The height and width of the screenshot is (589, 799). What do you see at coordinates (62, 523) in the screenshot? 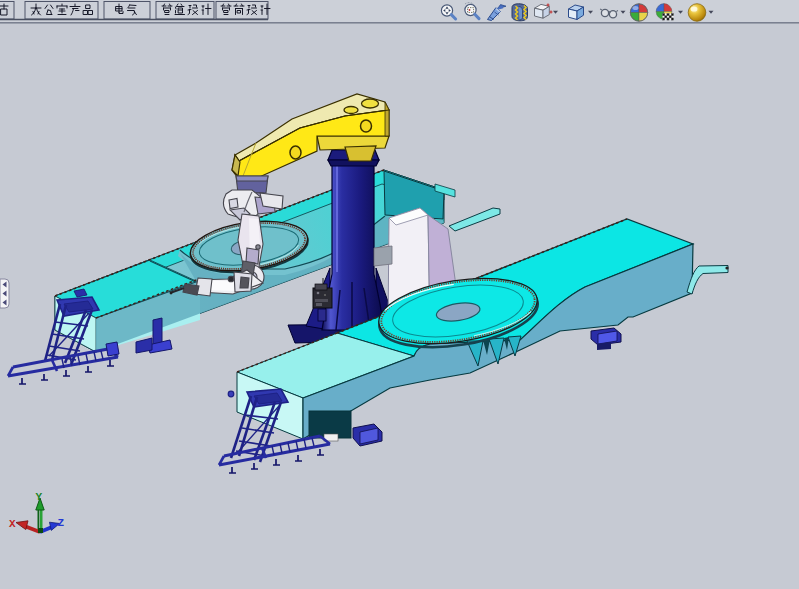
I see `svg-text: Z` at bounding box center [62, 523].